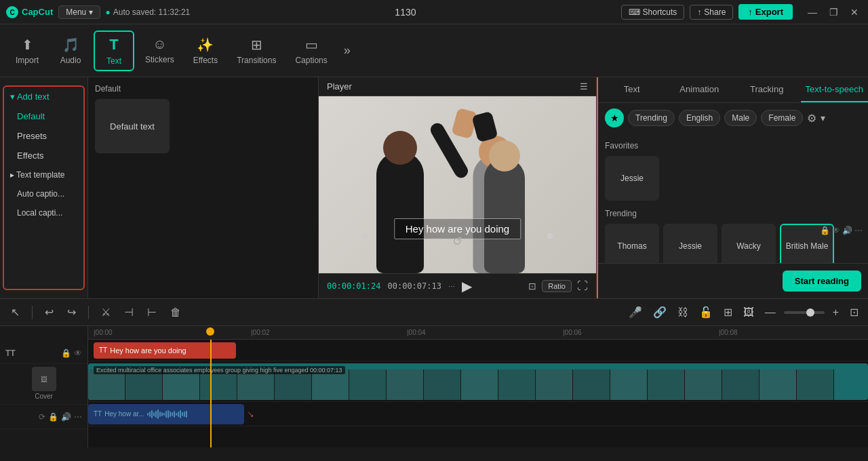 The height and width of the screenshot is (461, 868). Describe the element at coordinates (43, 213) in the screenshot. I see `left-item-local-captions: Local capti...` at that location.